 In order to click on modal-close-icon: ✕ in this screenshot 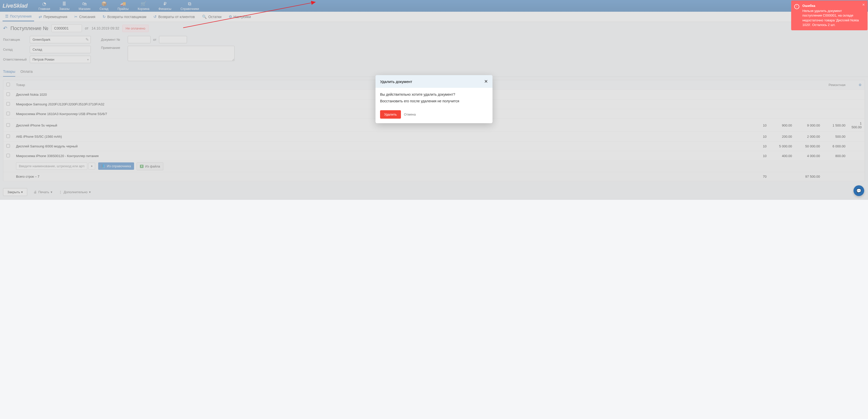, I will do `click(486, 82)`.